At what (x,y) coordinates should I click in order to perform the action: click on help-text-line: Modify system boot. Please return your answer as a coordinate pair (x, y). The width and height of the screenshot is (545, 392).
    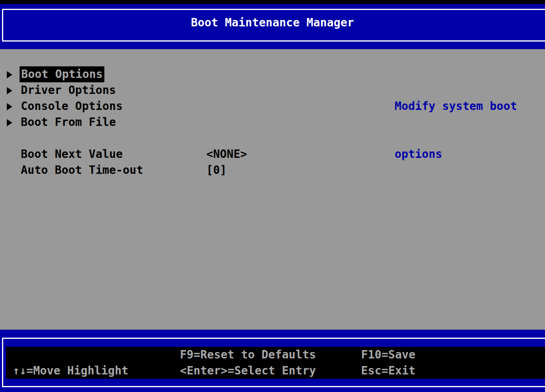
    Looking at the image, I should click on (456, 106).